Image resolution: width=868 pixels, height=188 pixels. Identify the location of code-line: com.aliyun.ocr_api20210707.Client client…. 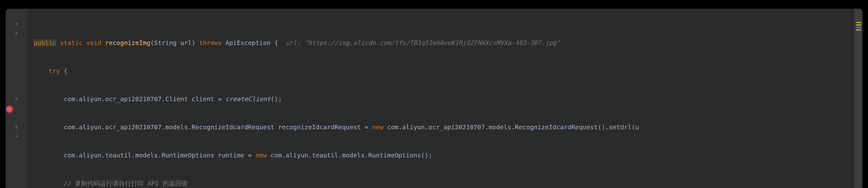
(440, 99).